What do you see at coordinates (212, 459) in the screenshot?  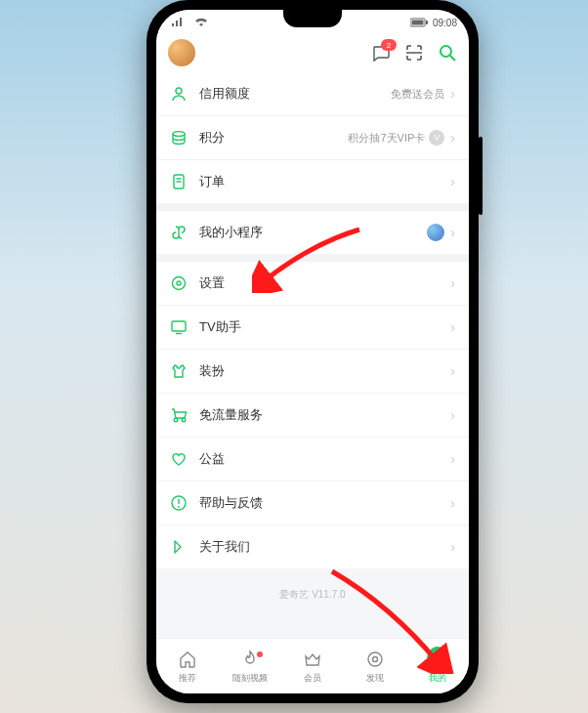 I see `row-label: 公益` at bounding box center [212, 459].